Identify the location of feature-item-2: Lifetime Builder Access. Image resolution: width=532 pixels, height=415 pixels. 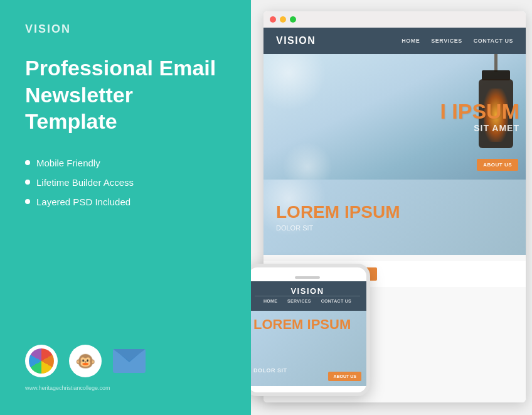
(125, 182).